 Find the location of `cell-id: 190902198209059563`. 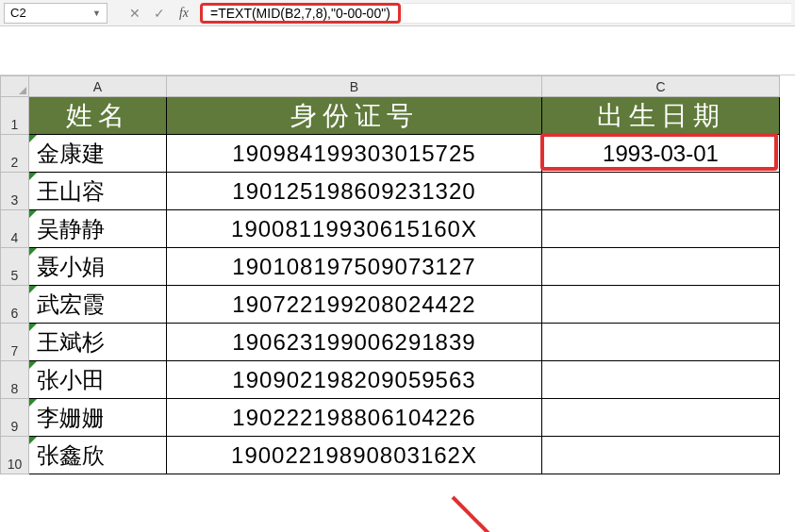

cell-id: 190902198209059563 is located at coordinates (355, 380).